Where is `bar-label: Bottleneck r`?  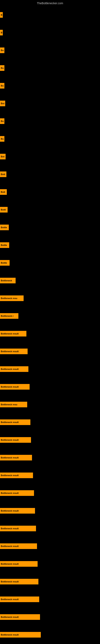
bar-label: Bottleneck r is located at coordinates (9, 316).